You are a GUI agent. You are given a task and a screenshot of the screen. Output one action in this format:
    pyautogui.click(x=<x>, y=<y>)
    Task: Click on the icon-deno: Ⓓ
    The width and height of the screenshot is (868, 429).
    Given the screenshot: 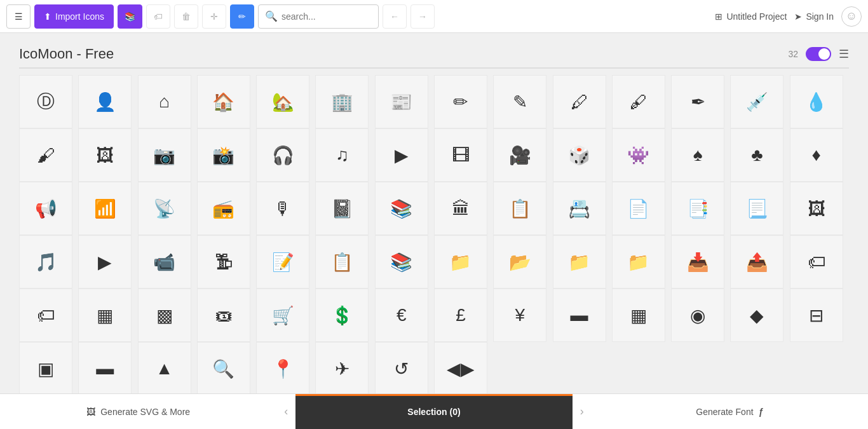 What is the action you would take?
    pyautogui.click(x=46, y=102)
    